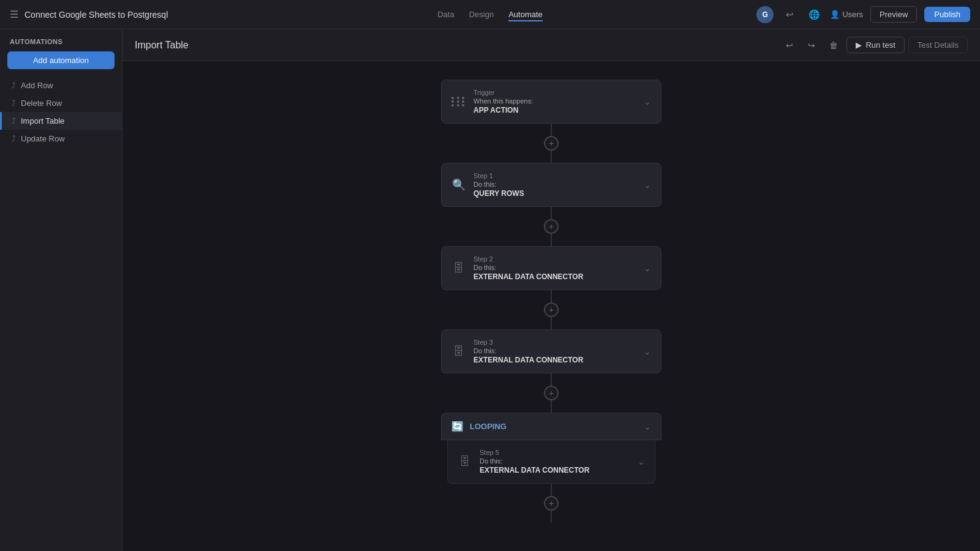  What do you see at coordinates (551, 45) in the screenshot?
I see `content-header: Import Table ↩ ↪ 🗑 ▶ Run test Test Detai…` at bounding box center [551, 45].